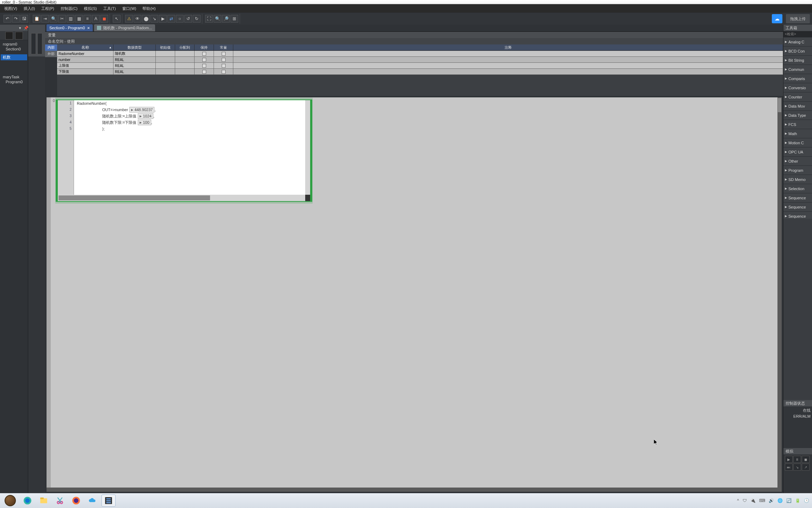  I want to click on fwd-button: ↻, so click(197, 19).